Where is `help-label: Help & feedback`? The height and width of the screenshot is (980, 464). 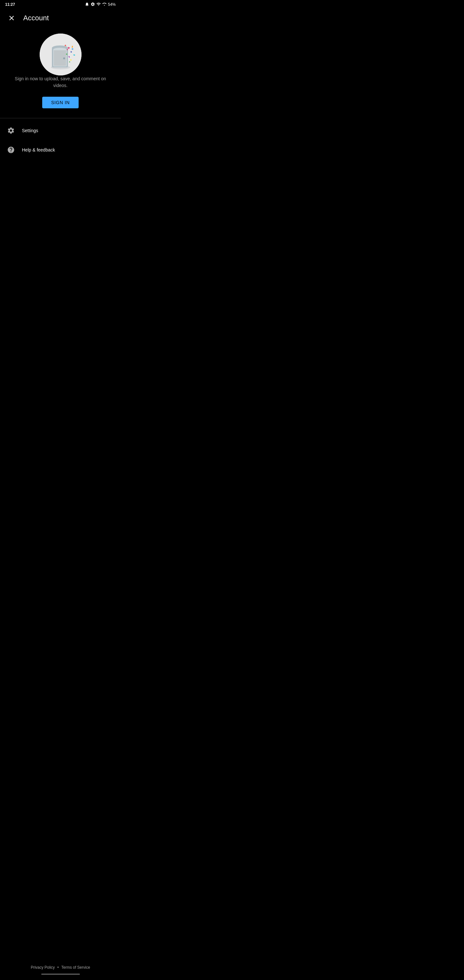
help-label: Help & feedback is located at coordinates (39, 150).